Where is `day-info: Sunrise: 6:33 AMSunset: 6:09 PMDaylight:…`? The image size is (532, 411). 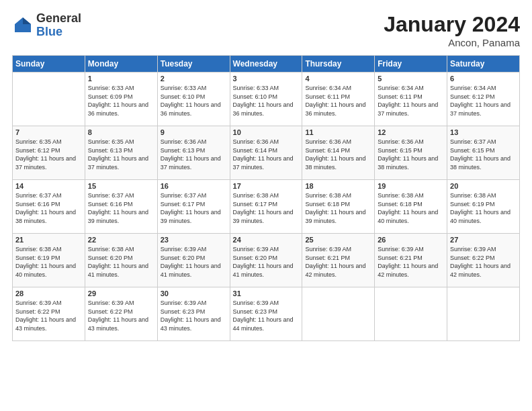
day-info: Sunrise: 6:33 AMSunset: 6:09 PMDaylight:… is located at coordinates (121, 101).